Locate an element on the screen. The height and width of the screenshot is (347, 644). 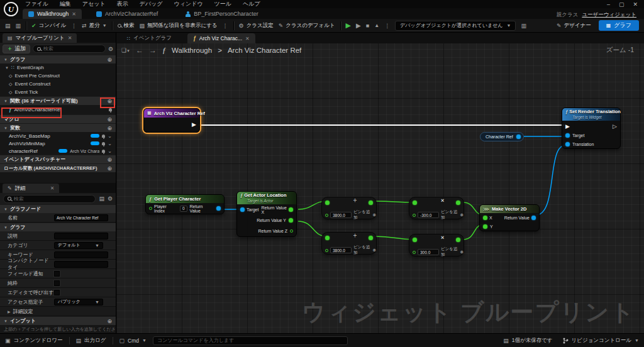
forward-arrow-icon: → is located at coordinates (153, 50).